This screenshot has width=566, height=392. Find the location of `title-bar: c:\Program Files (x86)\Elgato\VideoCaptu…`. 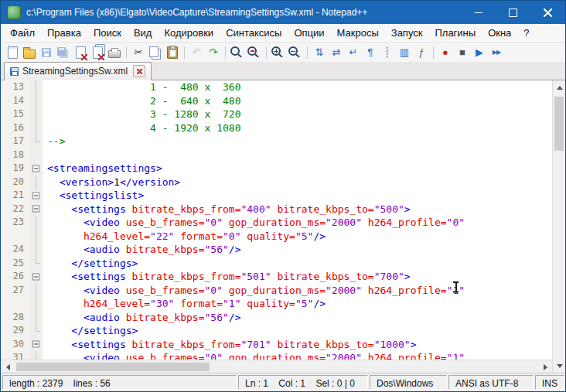

title-bar: c:\Program Files (x86)\Elgato\VideoCaptu… is located at coordinates (283, 12).